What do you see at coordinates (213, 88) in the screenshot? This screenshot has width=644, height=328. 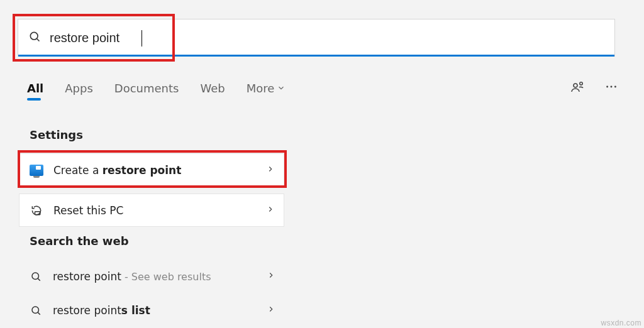 I see `tab-web: Web` at bounding box center [213, 88].